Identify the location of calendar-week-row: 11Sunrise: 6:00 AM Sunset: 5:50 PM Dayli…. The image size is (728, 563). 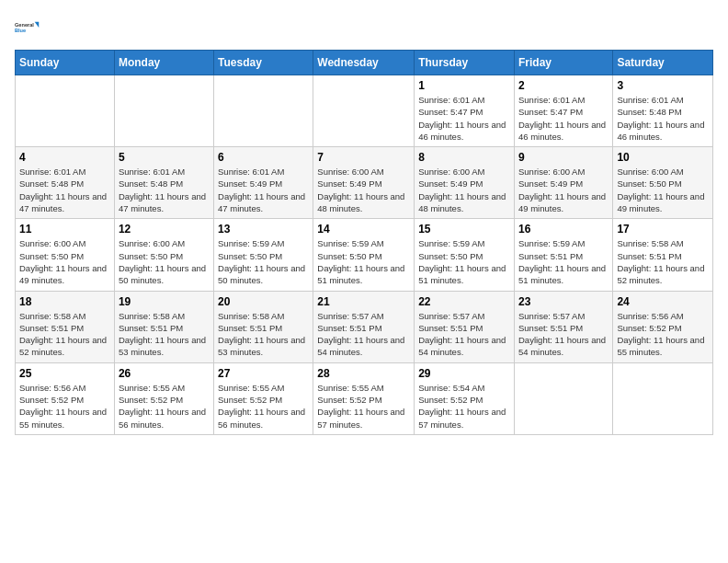
(364, 255).